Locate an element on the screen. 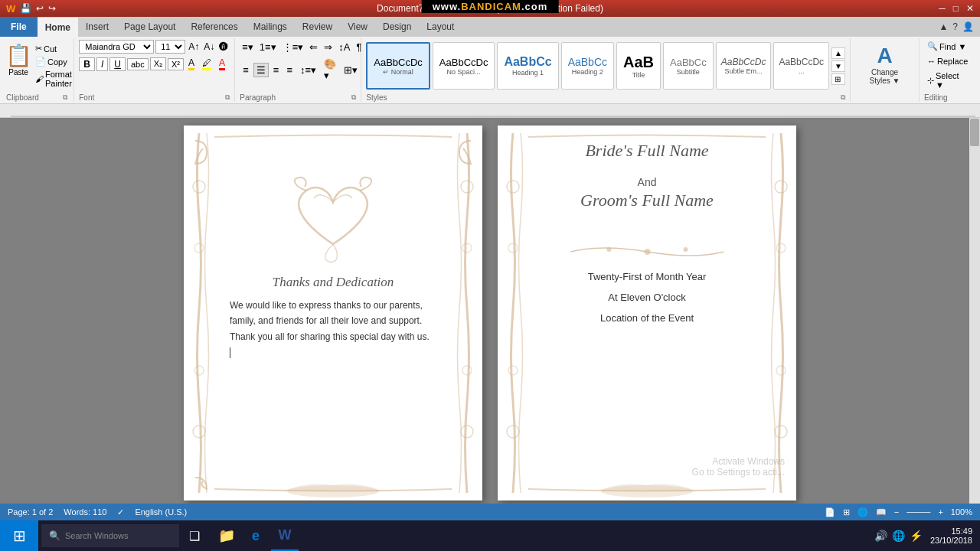  styles-down-btn: ▼ is located at coordinates (838, 66).